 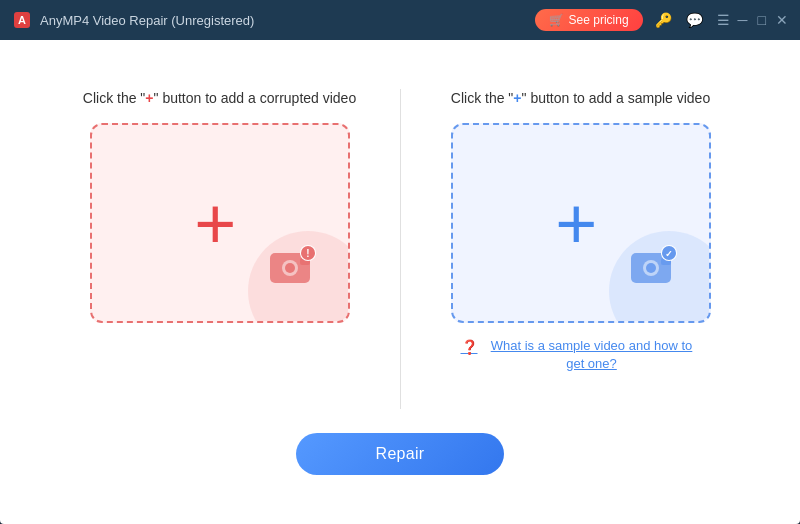 What do you see at coordinates (400, 454) in the screenshot?
I see `repair-button-row: Repair` at bounding box center [400, 454].